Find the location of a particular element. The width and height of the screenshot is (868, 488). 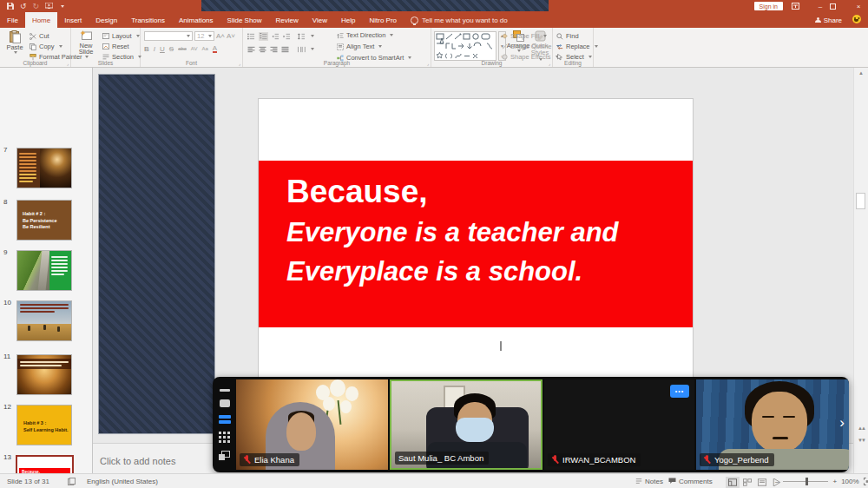

italic-button: I is located at coordinates (155, 49).